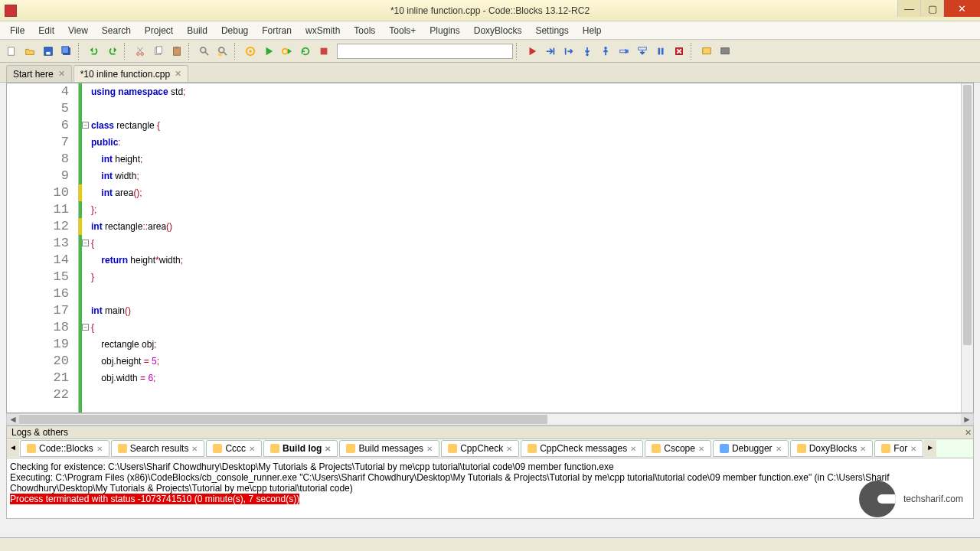 The height and width of the screenshot is (551, 980). What do you see at coordinates (158, 51) in the screenshot?
I see `copy-icon` at bounding box center [158, 51].